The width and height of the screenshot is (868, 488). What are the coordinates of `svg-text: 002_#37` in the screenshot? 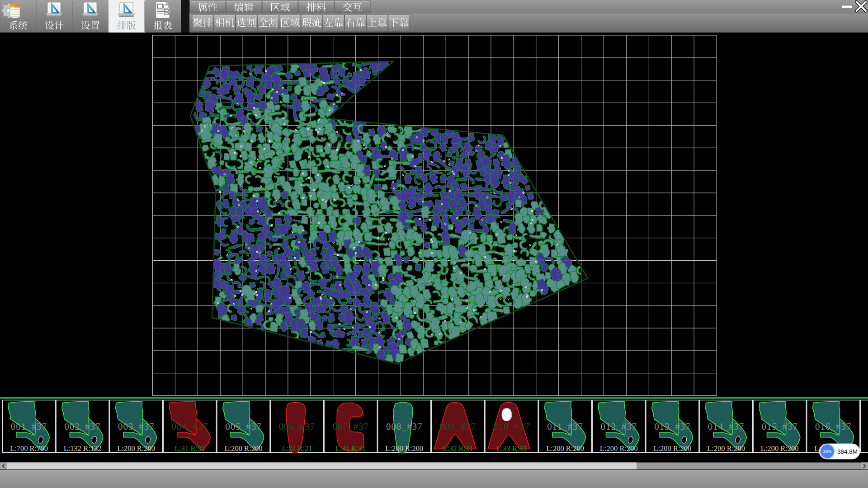 It's located at (82, 427).